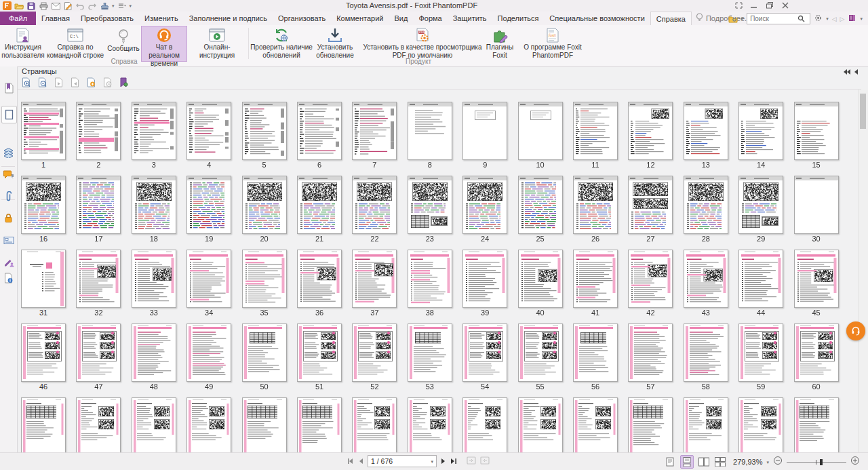 The height and width of the screenshot is (470, 868). Describe the element at coordinates (733, 19) in the screenshot. I see `search-folder-icon` at that location.